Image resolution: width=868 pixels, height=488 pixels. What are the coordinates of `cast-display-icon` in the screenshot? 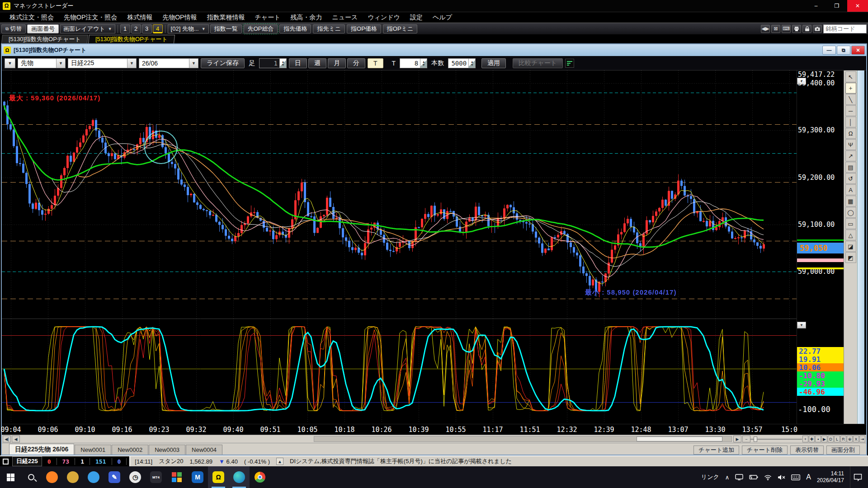 It's located at (739, 477).